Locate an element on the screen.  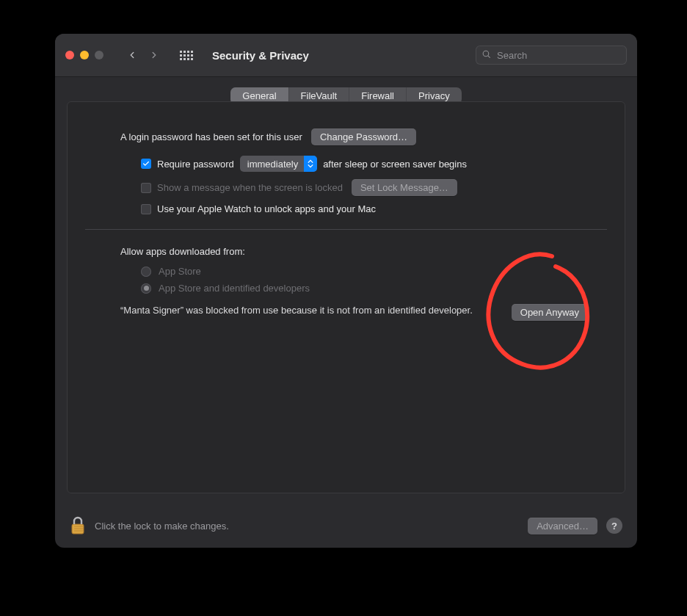
footer: Click the lock to make changes. Advanced… is located at coordinates (346, 526).